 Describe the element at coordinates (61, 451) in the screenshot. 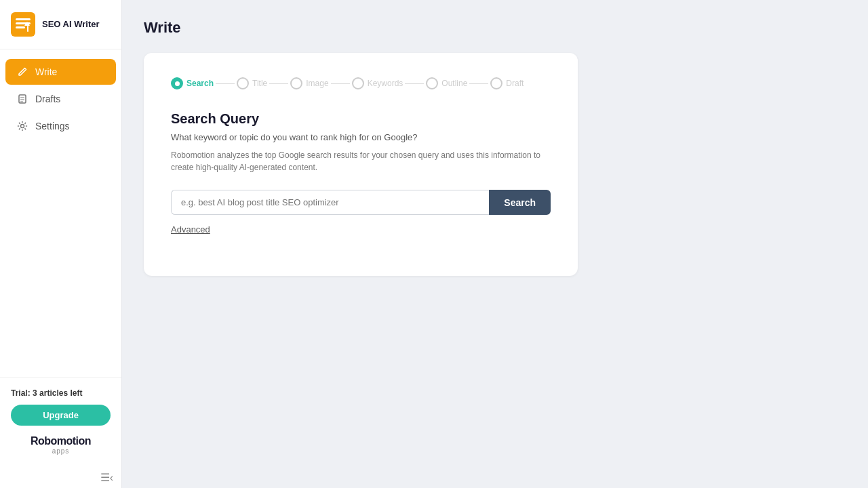

I see `robomotion-sub: apps` at that location.